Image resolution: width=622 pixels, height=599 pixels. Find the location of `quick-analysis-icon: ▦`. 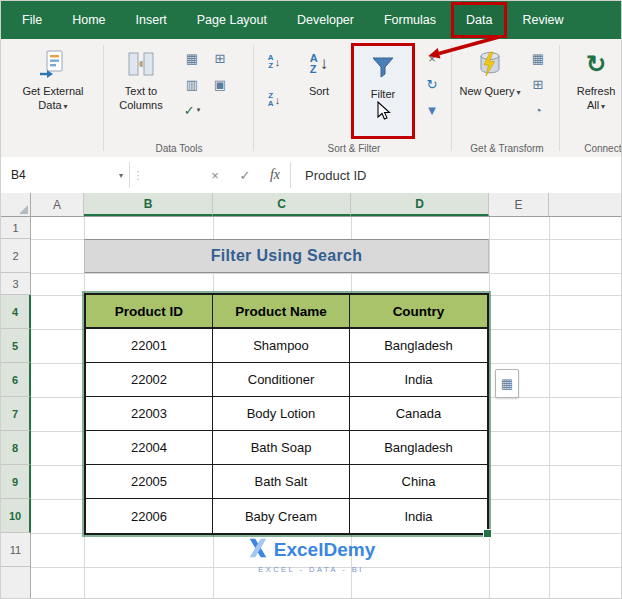

quick-analysis-icon: ▦ is located at coordinates (507, 384).